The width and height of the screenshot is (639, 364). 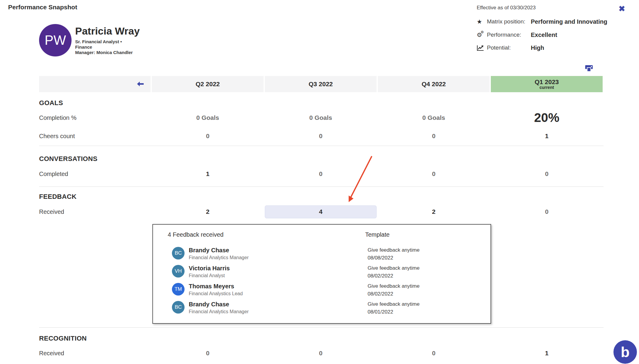 What do you see at coordinates (84, 47) in the screenshot?
I see `employee-department: Finance` at bounding box center [84, 47].